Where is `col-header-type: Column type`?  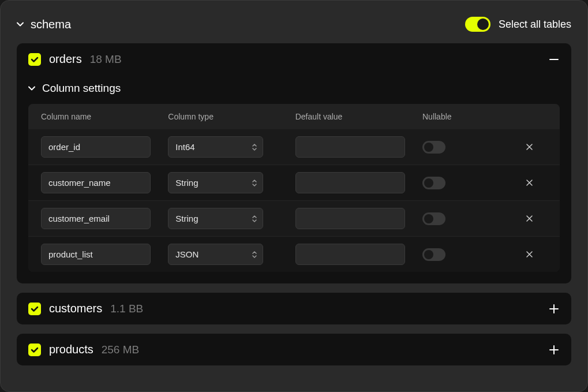 col-header-type: Column type is located at coordinates (227, 117).